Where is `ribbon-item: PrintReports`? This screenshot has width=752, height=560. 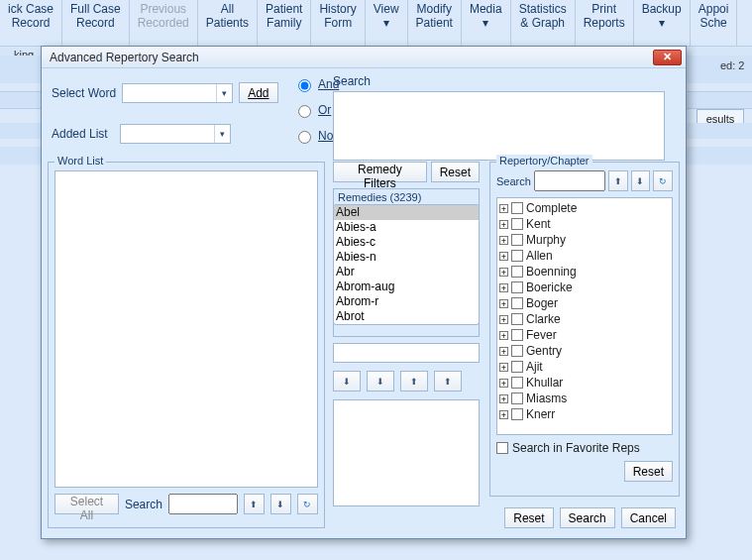 ribbon-item: PrintReports is located at coordinates (604, 23).